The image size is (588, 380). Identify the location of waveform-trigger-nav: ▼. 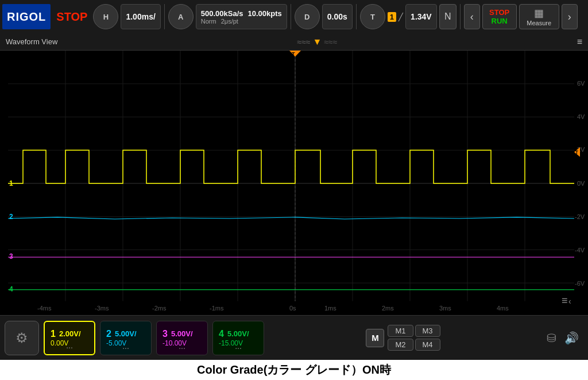
(318, 42).